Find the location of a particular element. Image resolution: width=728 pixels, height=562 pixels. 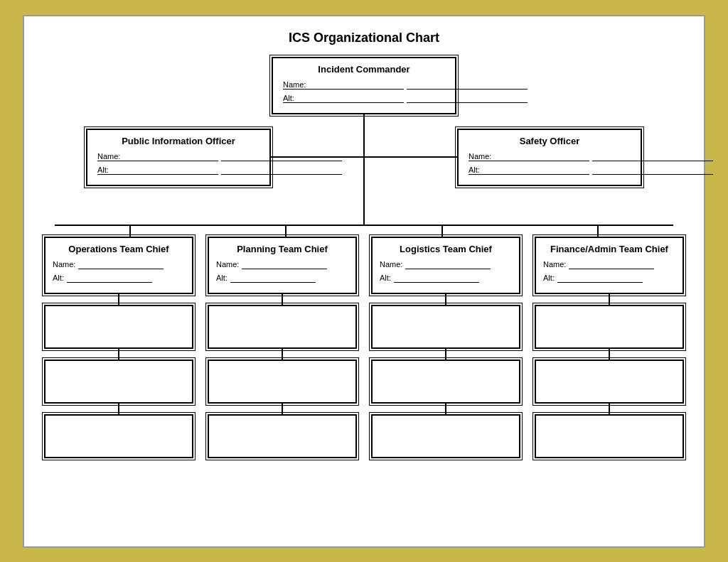

log-v1 is located at coordinates (446, 300).